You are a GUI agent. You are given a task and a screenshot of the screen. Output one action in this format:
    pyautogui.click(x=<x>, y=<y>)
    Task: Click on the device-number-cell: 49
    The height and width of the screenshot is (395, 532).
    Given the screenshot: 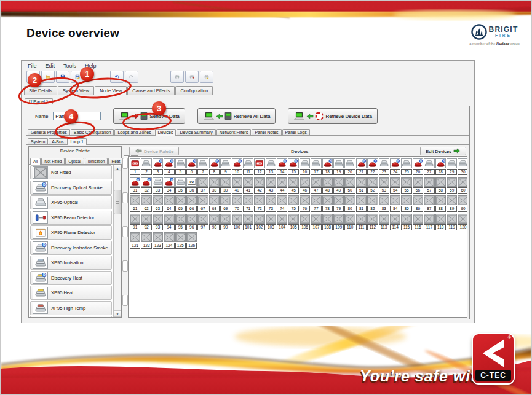 What is the action you would take?
    pyautogui.click(x=338, y=190)
    